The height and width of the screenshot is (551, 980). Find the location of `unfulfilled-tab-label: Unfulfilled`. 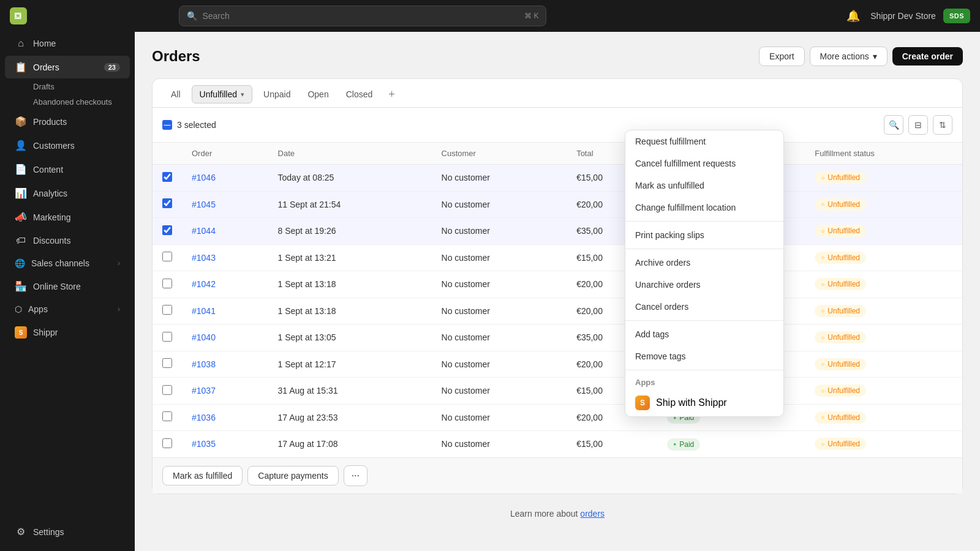

unfulfilled-tab-label: Unfulfilled is located at coordinates (218, 94).